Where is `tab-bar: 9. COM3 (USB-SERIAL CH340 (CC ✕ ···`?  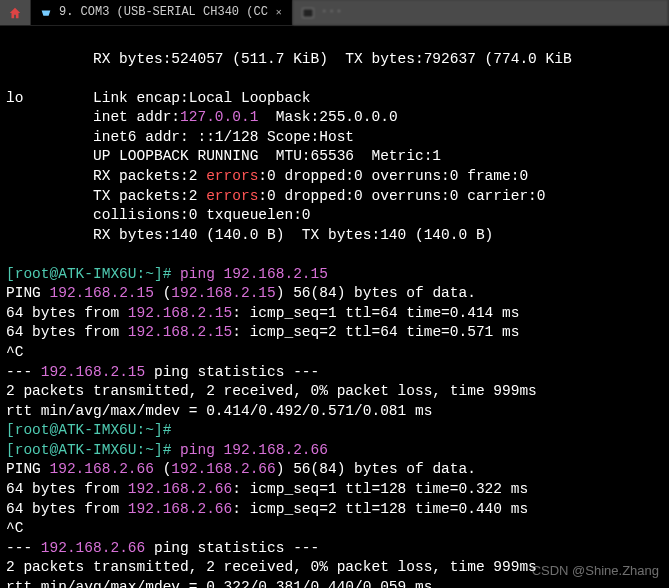 tab-bar: 9. COM3 (USB-SERIAL CH340 (CC ✕ ··· is located at coordinates (334, 13).